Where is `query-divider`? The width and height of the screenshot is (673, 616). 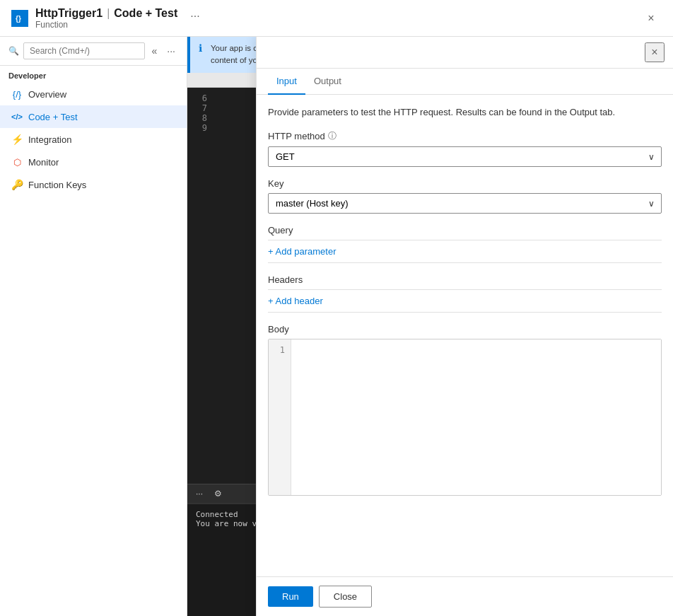
query-divider is located at coordinates (465, 240).